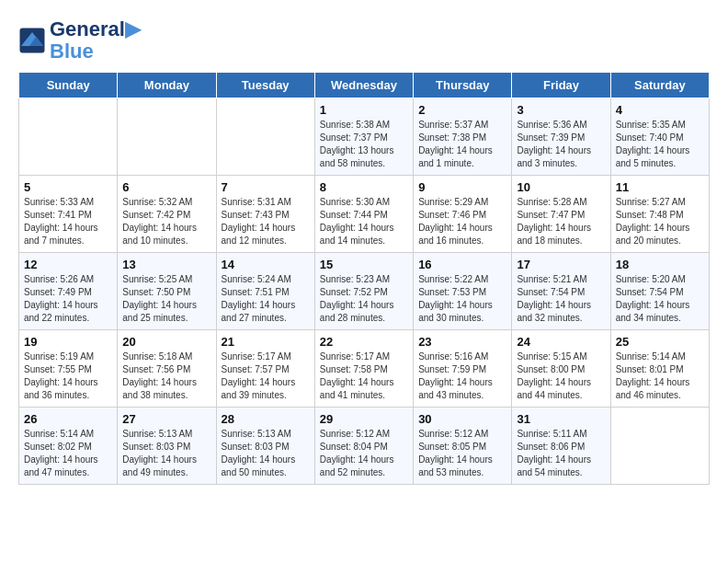 The width and height of the screenshot is (728, 563). What do you see at coordinates (561, 299) in the screenshot?
I see `day-info: Sunrise: 5:21 AMSunset: 7:54 PMDaylight:…` at bounding box center [561, 299].